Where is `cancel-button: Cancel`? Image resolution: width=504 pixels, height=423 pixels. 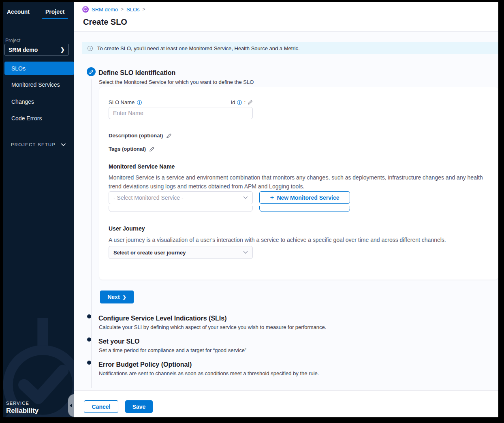 cancel-button: Cancel is located at coordinates (101, 407).